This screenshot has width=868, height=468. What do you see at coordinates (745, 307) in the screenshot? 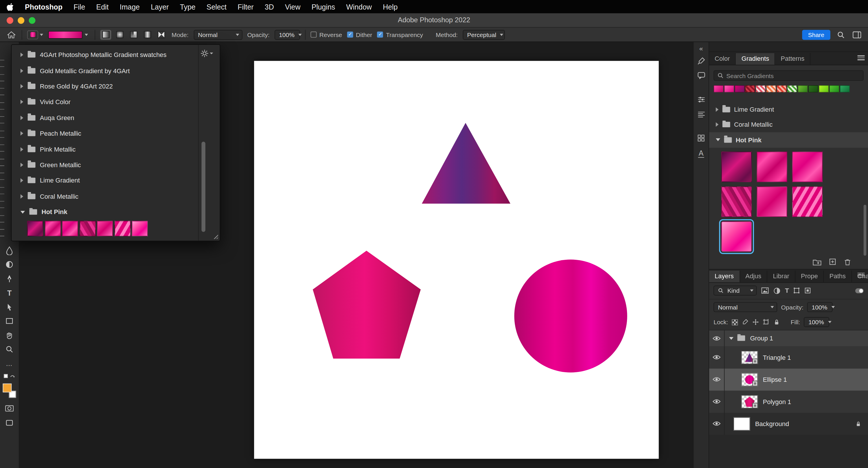
I see `blend-mode-select: Normal` at bounding box center [745, 307].